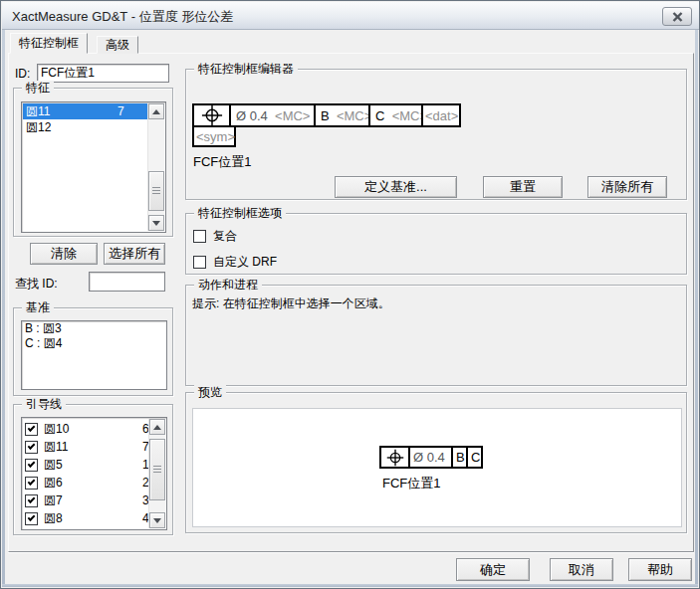 The width and height of the screenshot is (700, 589). Describe the element at coordinates (245, 263) in the screenshot. I see `custom-drf-label: 自定义 DRF` at that location.